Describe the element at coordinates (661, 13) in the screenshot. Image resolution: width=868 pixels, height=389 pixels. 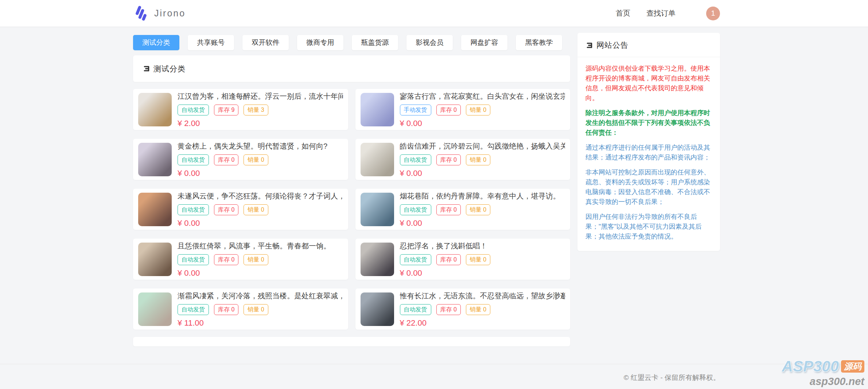
I see `nav-find-order-link: 查找订单` at that location.